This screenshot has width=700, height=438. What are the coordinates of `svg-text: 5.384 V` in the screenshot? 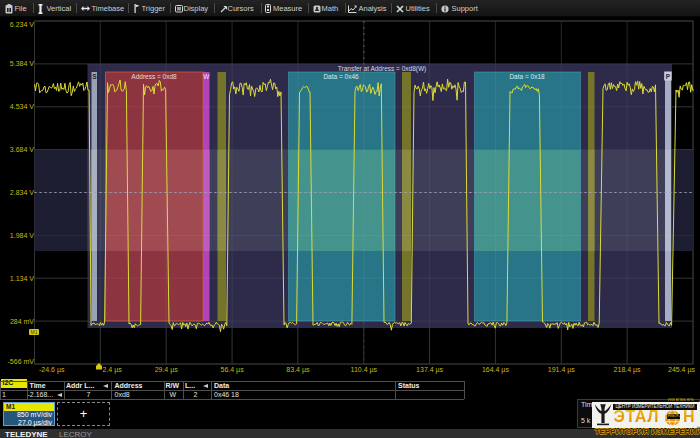 It's located at (22, 64).